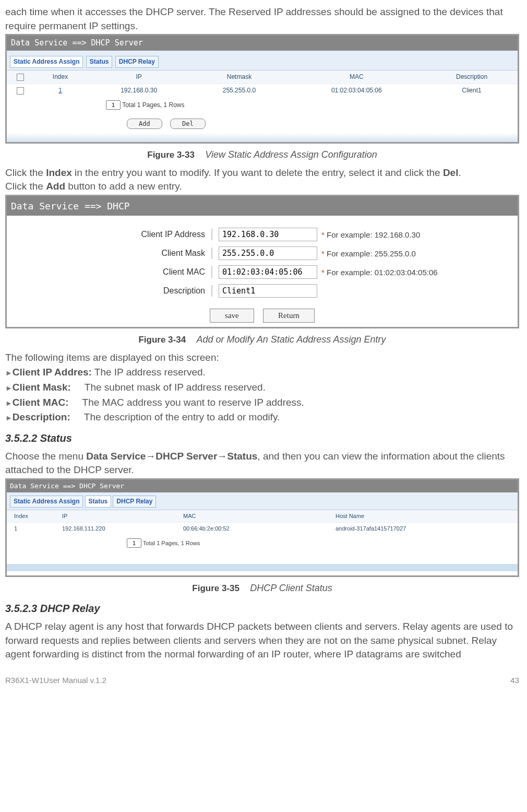 The height and width of the screenshot is (812, 527). Describe the element at coordinates (262, 373) in the screenshot. I see `def-client-ip: ►Client IP Addres: The IP address reserv…` at that location.